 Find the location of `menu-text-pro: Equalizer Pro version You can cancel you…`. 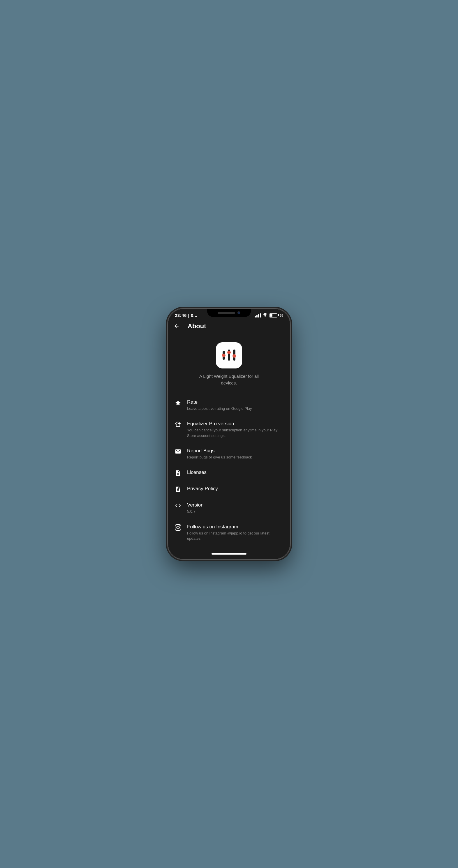

menu-text-pro: Equalizer Pro version You can cancel you… is located at coordinates (235, 429).